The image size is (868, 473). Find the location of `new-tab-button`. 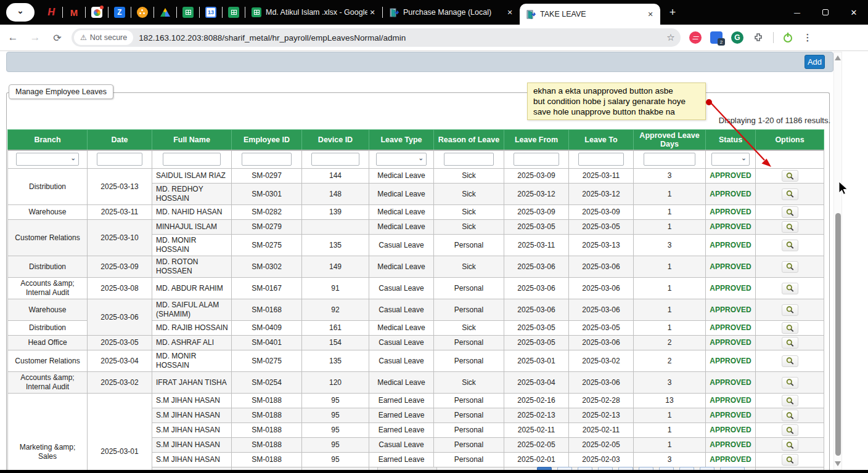

new-tab-button is located at coordinates (673, 12).